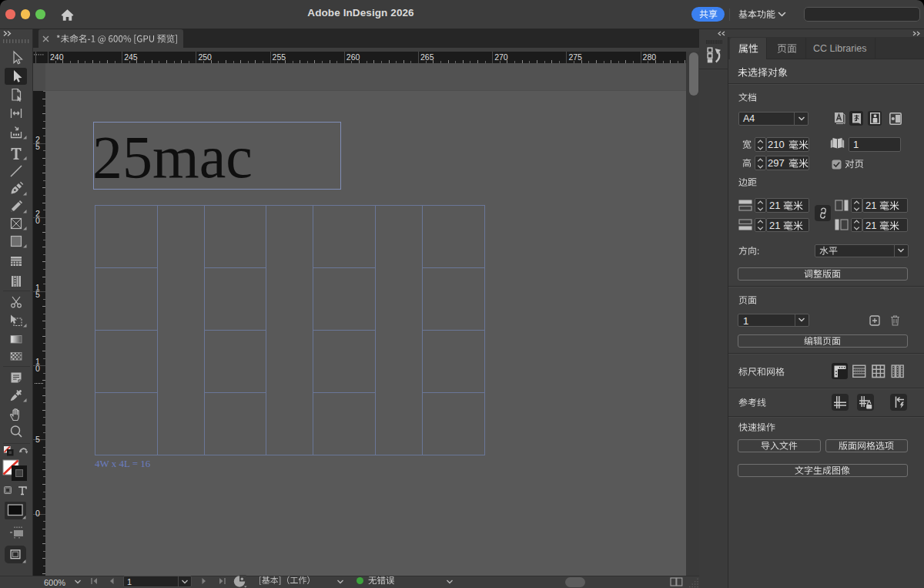 The width and height of the screenshot is (924, 588). I want to click on svg-text: 250, so click(205, 57).